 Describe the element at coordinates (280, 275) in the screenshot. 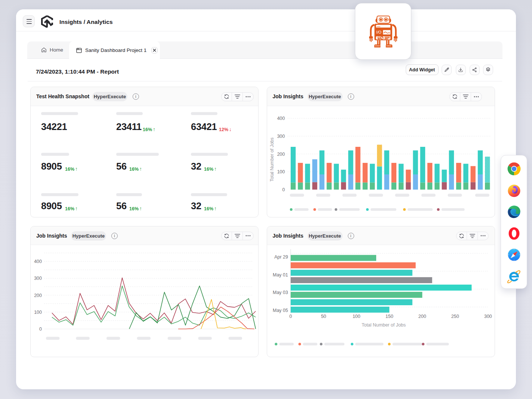

I see `svg-text: May 01` at that location.